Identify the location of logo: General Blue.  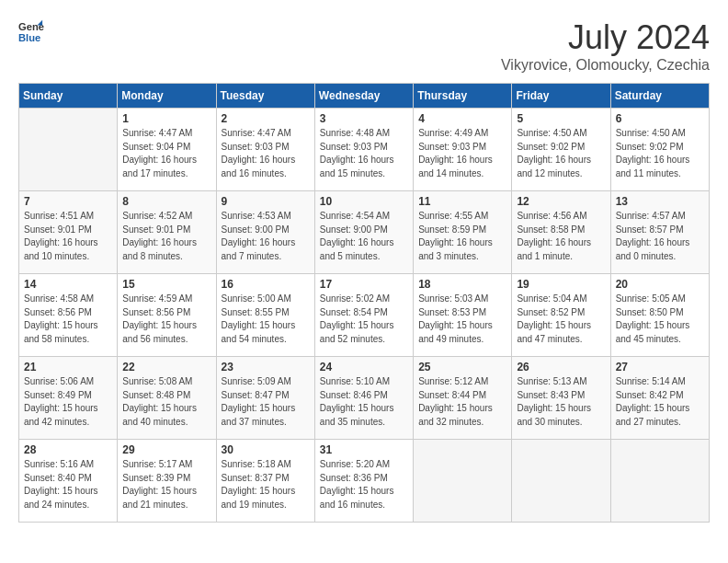
(31, 31).